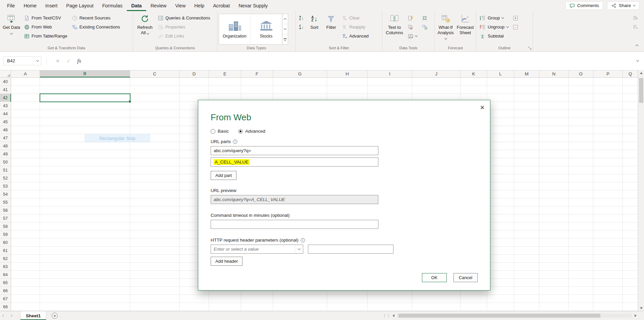 This screenshot has width=644, height=320. Describe the element at coordinates (631, 227) in the screenshot. I see `cell-Q58` at that location.